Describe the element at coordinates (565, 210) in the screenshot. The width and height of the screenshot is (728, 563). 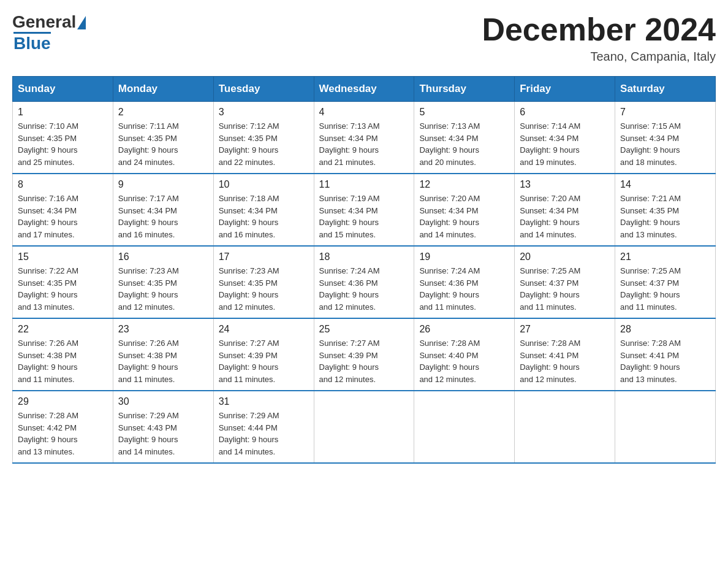
I see `calendar-cell: 13 Sunrise: 7:20 AM Sunset: 4:34 PM Dayl…` at that location.